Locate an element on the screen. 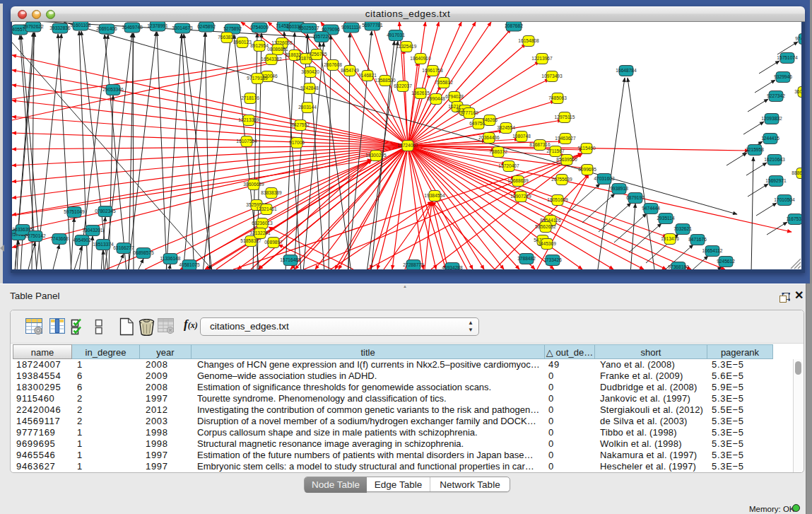  svg-text: 39332836 is located at coordinates (60, 28).